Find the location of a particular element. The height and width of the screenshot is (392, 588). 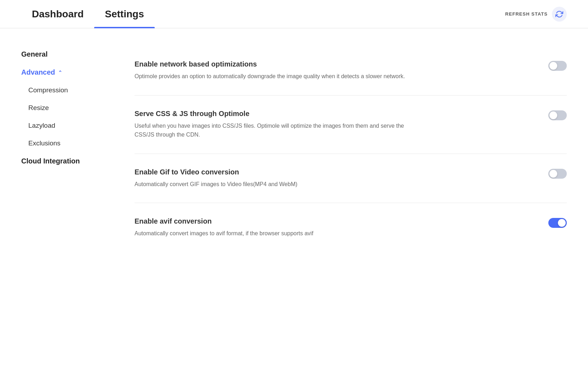

setting-text-network: Enable network based optimizations Optim… is located at coordinates (334, 71).